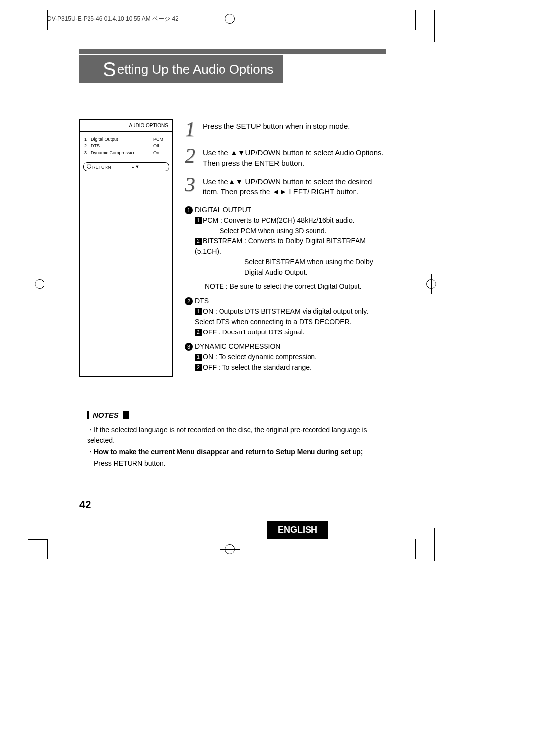  What do you see at coordinates (126, 153) in the screenshot?
I see `menu-row: 3 Dynamic Compression On` at bounding box center [126, 153].